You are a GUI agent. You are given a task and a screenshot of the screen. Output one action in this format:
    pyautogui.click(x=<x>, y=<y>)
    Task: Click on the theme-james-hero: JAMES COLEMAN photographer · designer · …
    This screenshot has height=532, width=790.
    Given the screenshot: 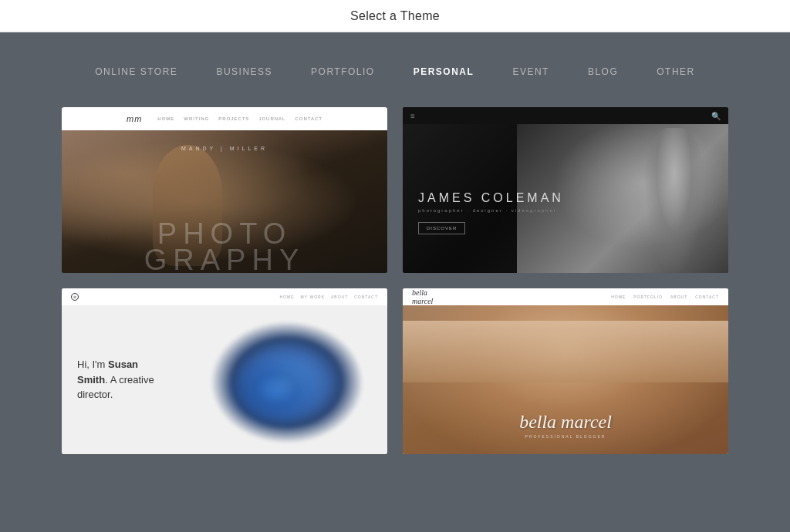 What is the action you would take?
    pyautogui.click(x=565, y=199)
    